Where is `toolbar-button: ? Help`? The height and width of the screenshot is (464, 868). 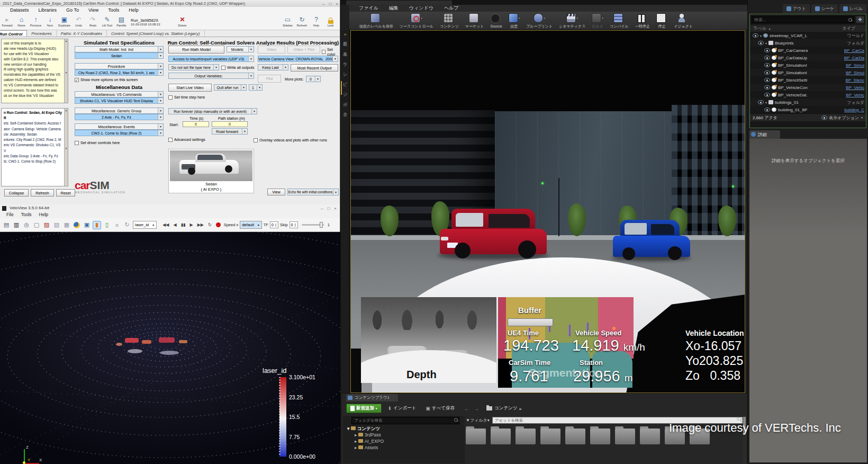
toolbar-button: ? Help is located at coordinates (317, 22).